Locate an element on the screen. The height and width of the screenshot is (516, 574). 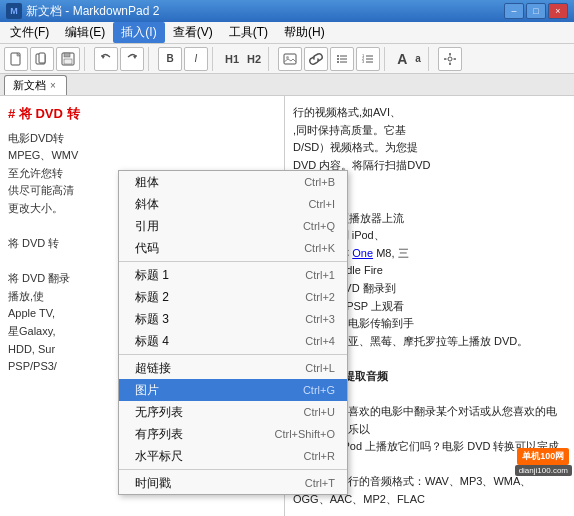
italic-button: I is located at coordinates (196, 59).